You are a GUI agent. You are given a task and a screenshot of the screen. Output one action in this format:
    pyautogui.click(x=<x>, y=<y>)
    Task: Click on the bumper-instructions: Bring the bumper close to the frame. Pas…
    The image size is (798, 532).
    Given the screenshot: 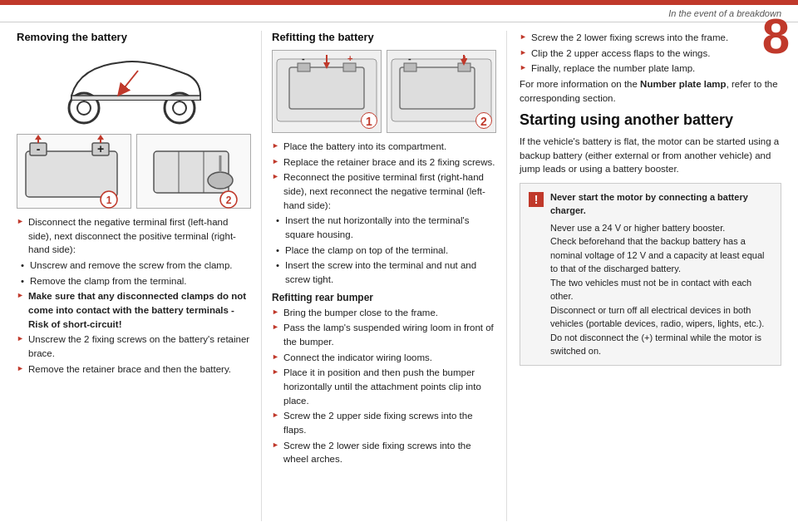 What is the action you would take?
    pyautogui.click(x=384, y=386)
    